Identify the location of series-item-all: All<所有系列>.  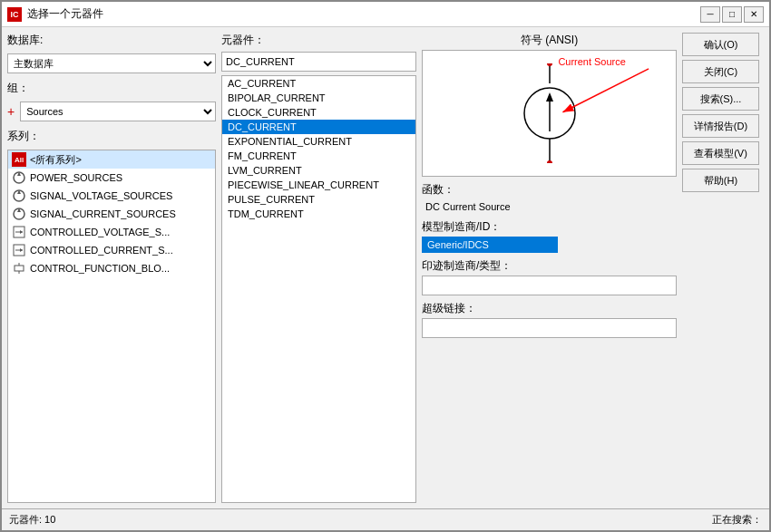
(112, 160).